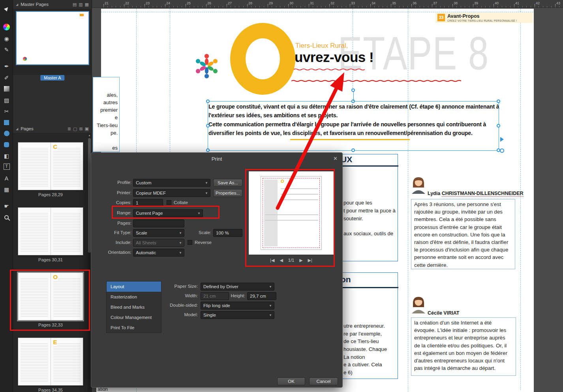  What do you see at coordinates (6, 156) in the screenshot?
I see `shape-tool-icon: ◧` at bounding box center [6, 156].